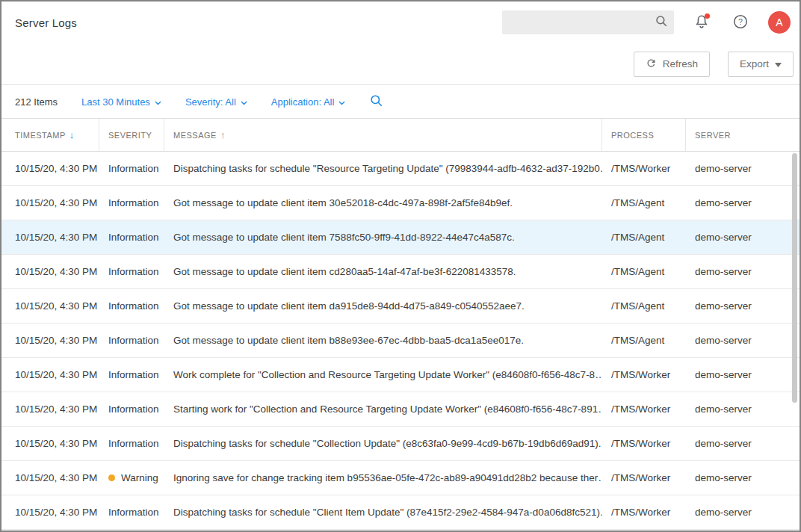  I want to click on column-label: SERVER, so click(713, 135).